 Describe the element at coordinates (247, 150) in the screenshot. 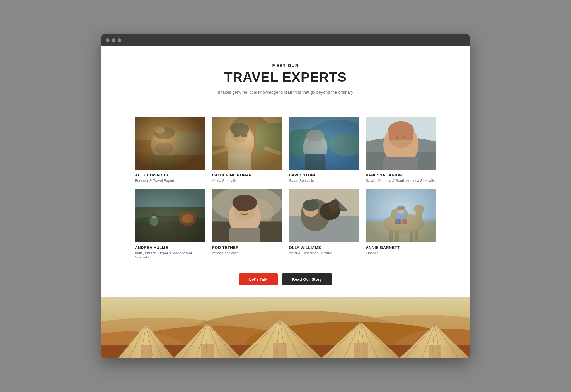

I see `expert-card-catherine: CATHERINE RONAN Africa Specialist` at that location.